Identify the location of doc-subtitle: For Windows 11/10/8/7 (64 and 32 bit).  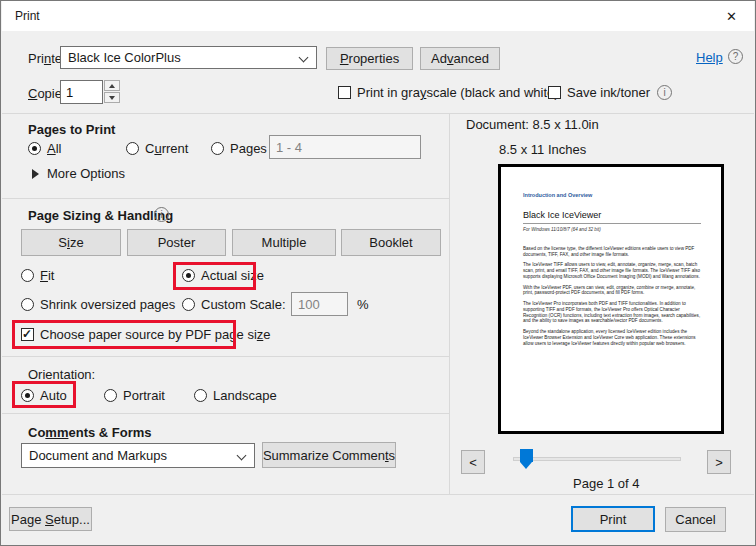
(612, 230).